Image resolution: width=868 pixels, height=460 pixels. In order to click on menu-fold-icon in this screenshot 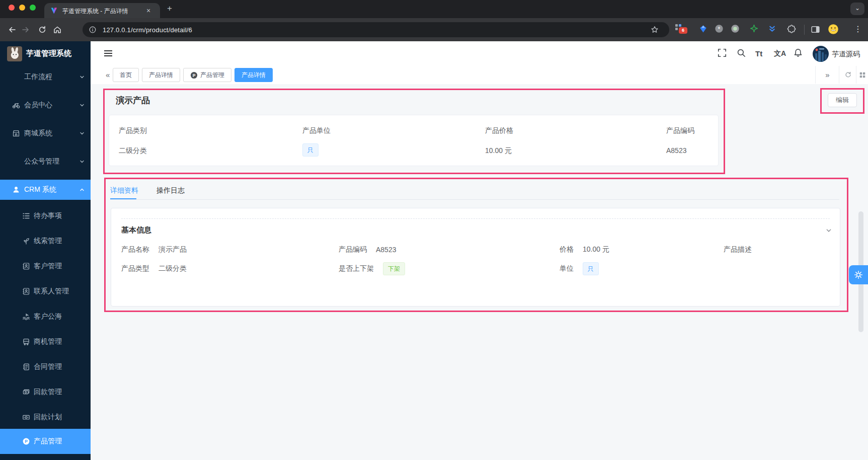, I will do `click(108, 53)`.